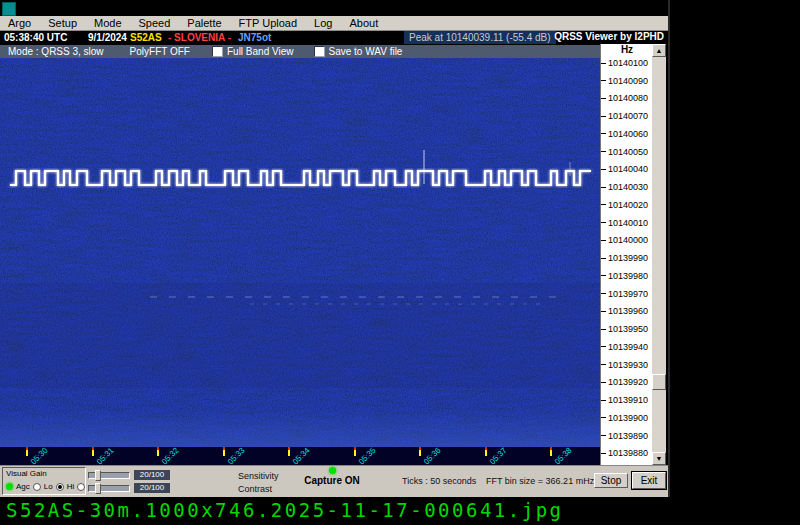  Describe the element at coordinates (624, 436) in the screenshot. I see `frequency-label: 10139890` at that location.